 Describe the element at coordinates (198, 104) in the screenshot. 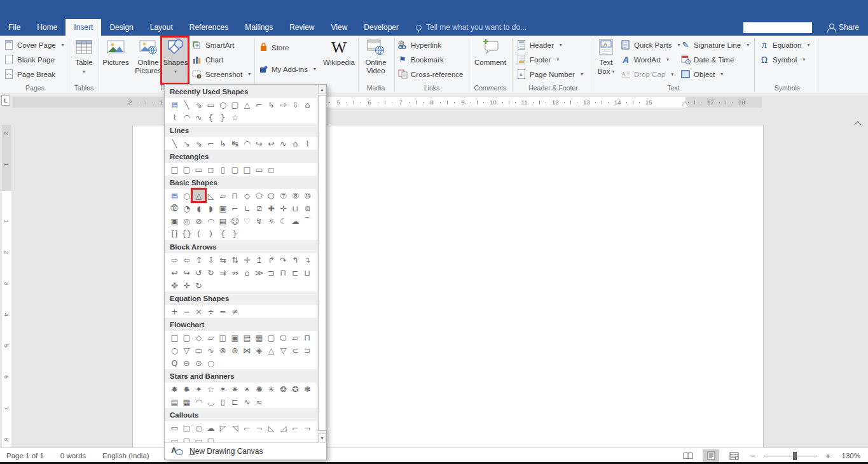

I see `shape-cell: ⇘` at that location.